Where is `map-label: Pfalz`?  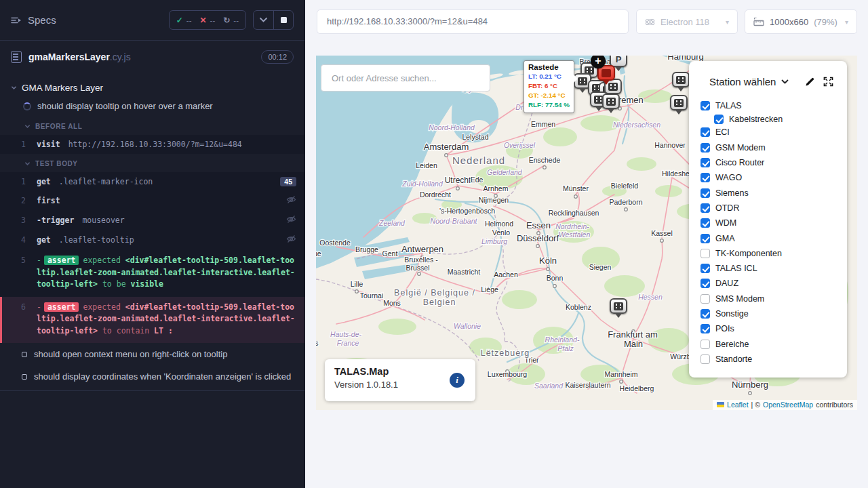 map-label: Pfalz is located at coordinates (566, 348).